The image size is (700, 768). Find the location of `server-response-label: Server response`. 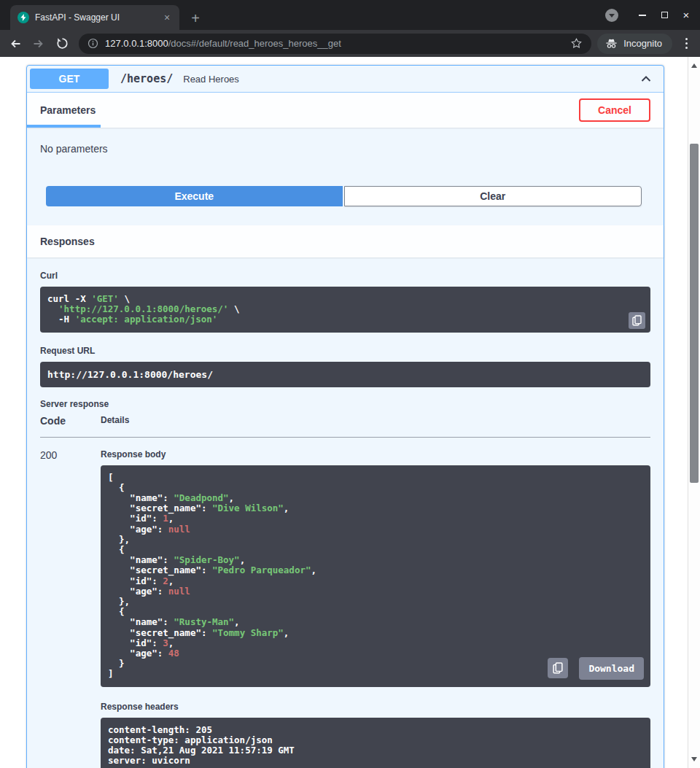

server-response-label: Server response is located at coordinates (346, 404).